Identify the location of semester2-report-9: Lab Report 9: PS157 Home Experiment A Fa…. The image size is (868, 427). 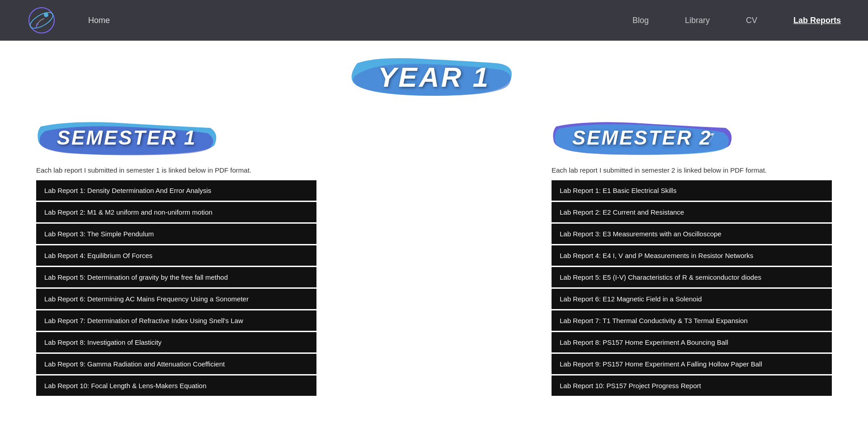
(692, 364).